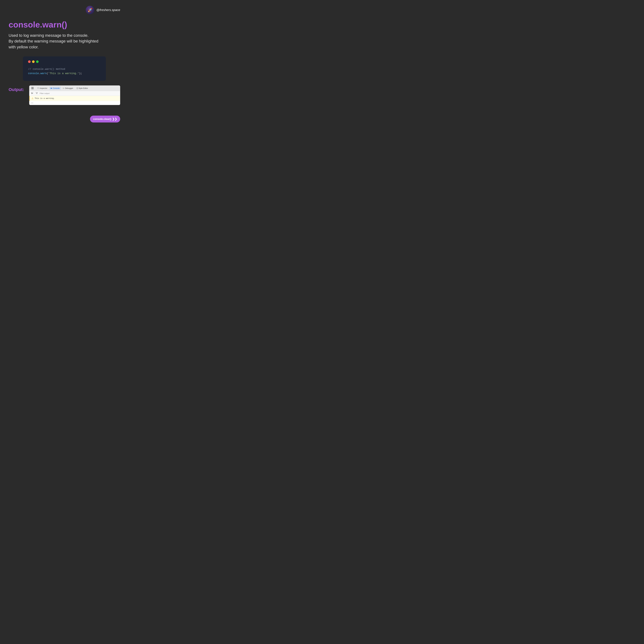 Image resolution: width=644 pixels, height=644 pixels. Describe the element at coordinates (108, 10) in the screenshot. I see `username-label: @freshers.space` at that location.